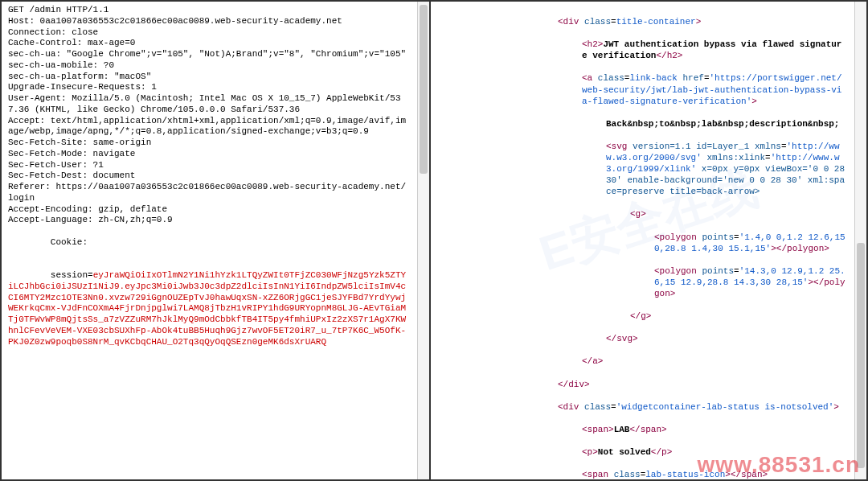  What do you see at coordinates (860, 240) in the screenshot?
I see `response-scrollbar` at bounding box center [860, 240].